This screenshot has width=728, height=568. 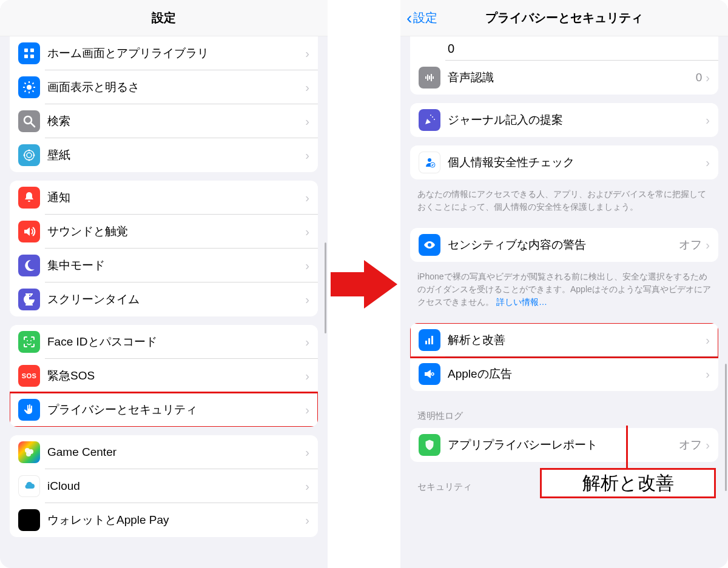 What do you see at coordinates (564, 374) in the screenshot?
I see `row-apple-ads: Appleの広告›` at bounding box center [564, 374].